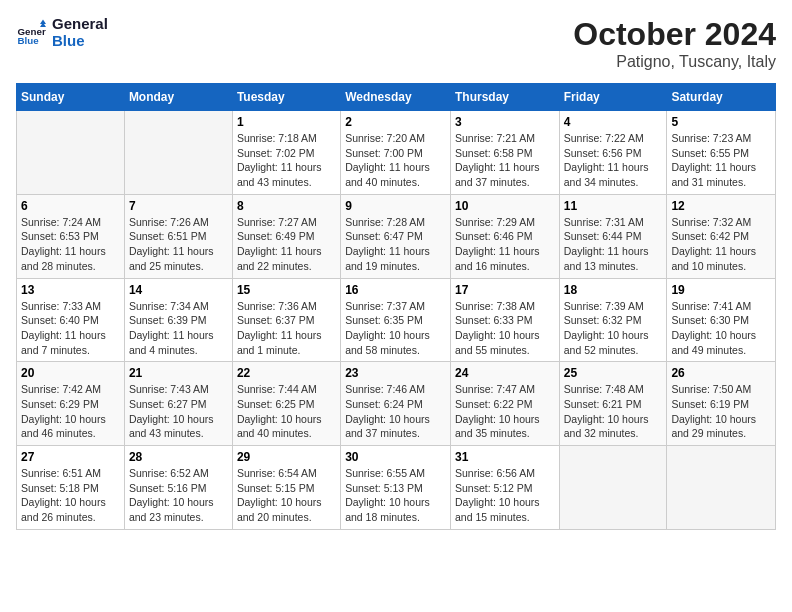 The height and width of the screenshot is (612, 792). What do you see at coordinates (178, 206) in the screenshot?
I see `day-number: 7` at bounding box center [178, 206].